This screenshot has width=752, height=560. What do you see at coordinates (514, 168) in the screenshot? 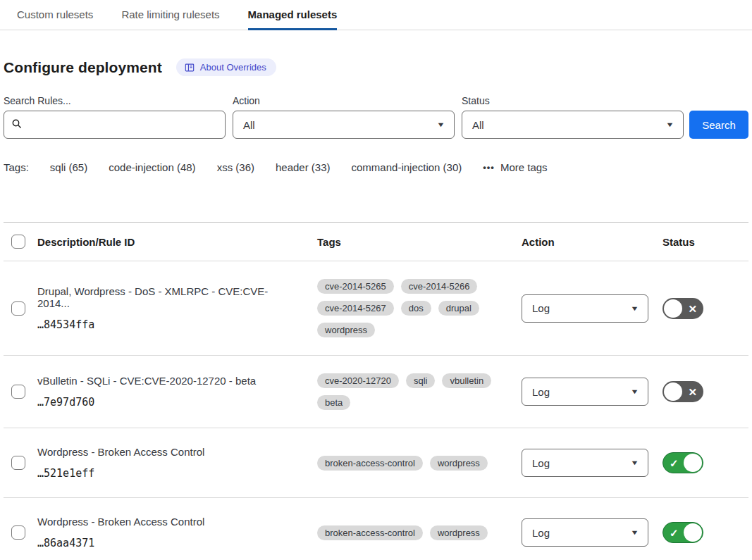
I see `more-tags-button: ••• More tags` at bounding box center [514, 168].